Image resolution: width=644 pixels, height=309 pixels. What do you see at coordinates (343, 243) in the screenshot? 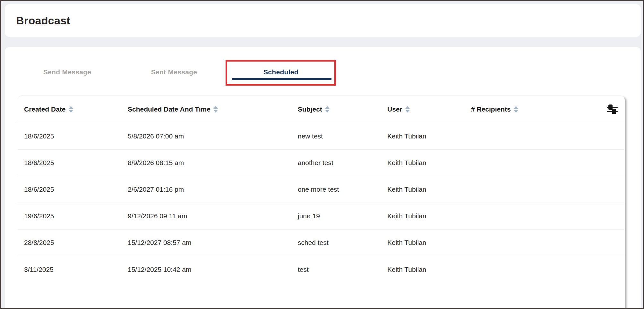
I see `cell-subject: sched test` at bounding box center [343, 243].